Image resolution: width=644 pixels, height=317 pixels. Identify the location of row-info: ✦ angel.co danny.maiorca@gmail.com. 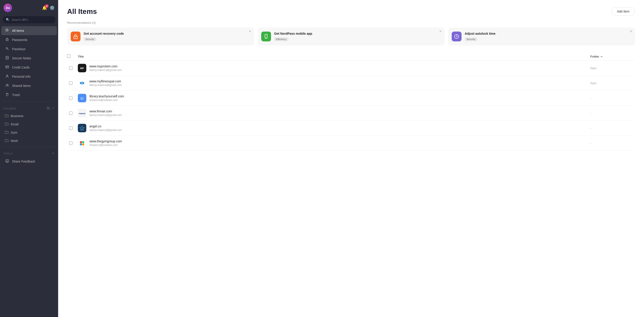
(332, 128).